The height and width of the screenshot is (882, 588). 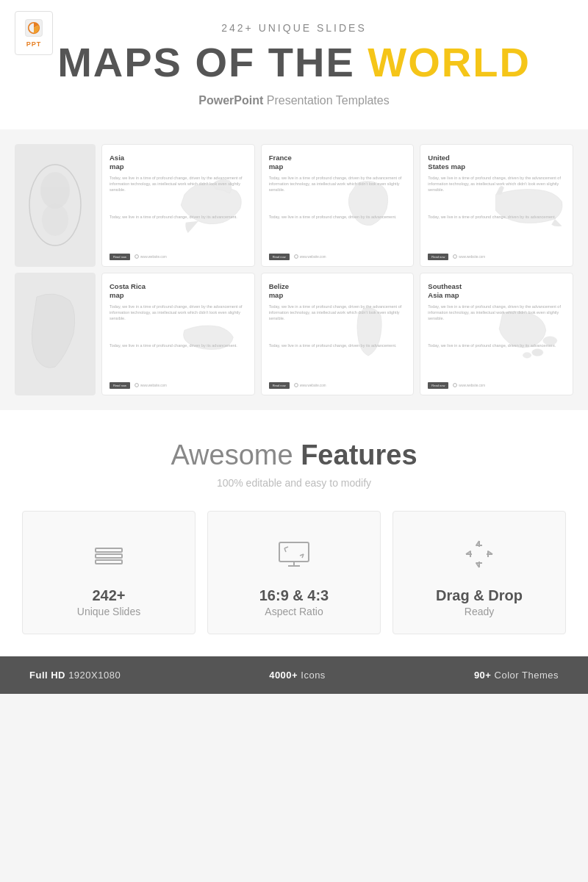 What do you see at coordinates (497, 334) in the screenshot?
I see `preview-card-southeast-asia: SoutheastAsia map Today, we live in a ti…` at bounding box center [497, 334].